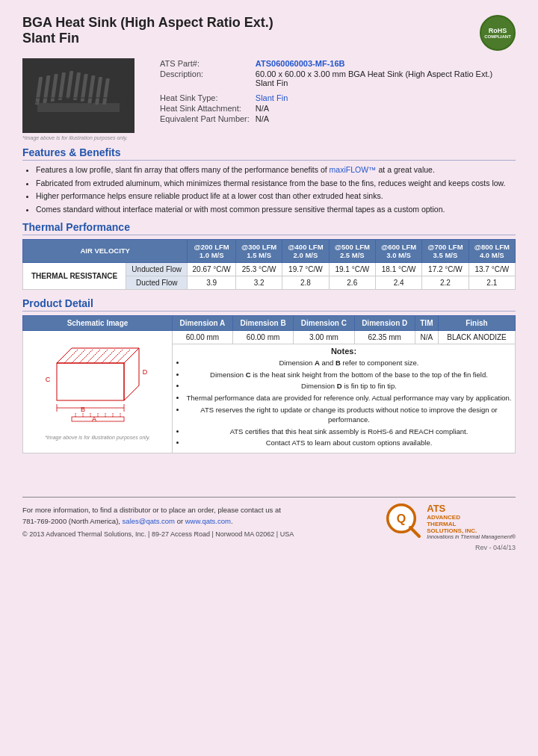 Image resolution: width=538 pixels, height=756 pixels. I want to click on part-label: ATS Part#:, so click(205, 63).